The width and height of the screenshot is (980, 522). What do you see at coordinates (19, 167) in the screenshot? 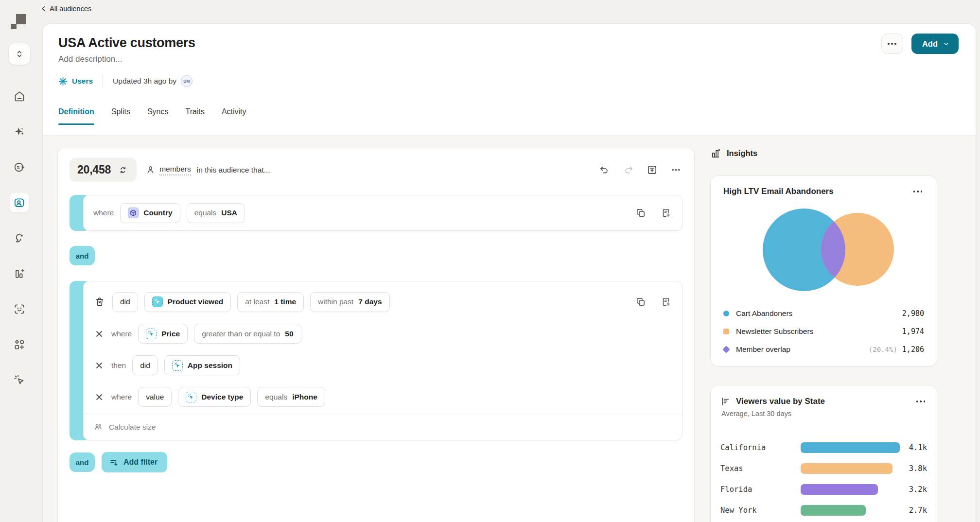
I see `sidebar-item-journeys` at bounding box center [19, 167].